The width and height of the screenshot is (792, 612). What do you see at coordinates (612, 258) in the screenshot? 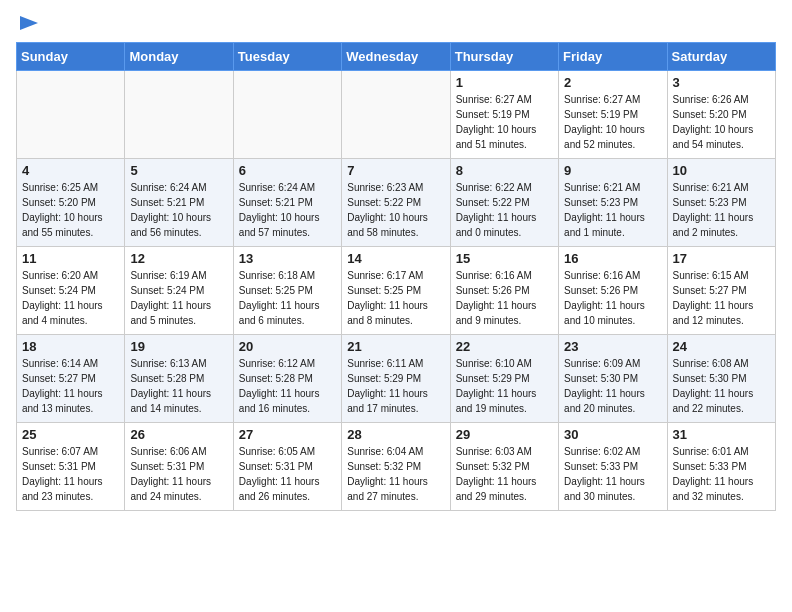
I see `day-number: 16` at bounding box center [612, 258].